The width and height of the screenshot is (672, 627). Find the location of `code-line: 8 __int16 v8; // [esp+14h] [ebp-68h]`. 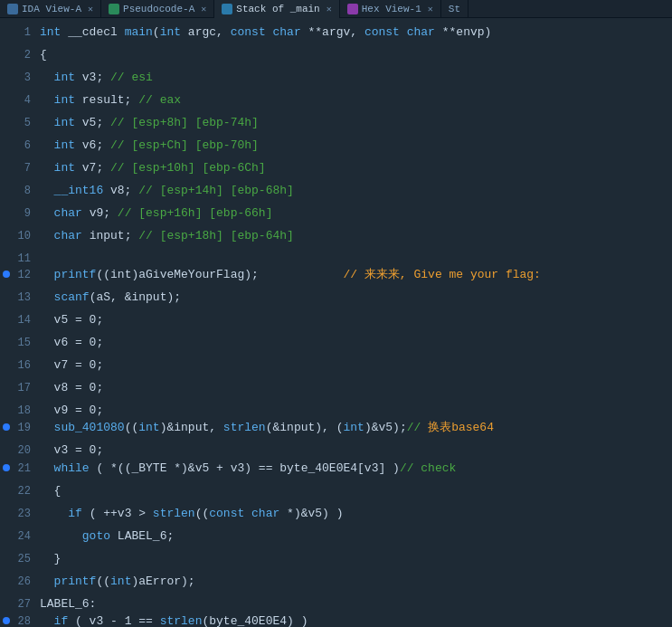

code-line: 8 __int16 v8; // [esp+14h] [ebp-68h] is located at coordinates (336, 188).